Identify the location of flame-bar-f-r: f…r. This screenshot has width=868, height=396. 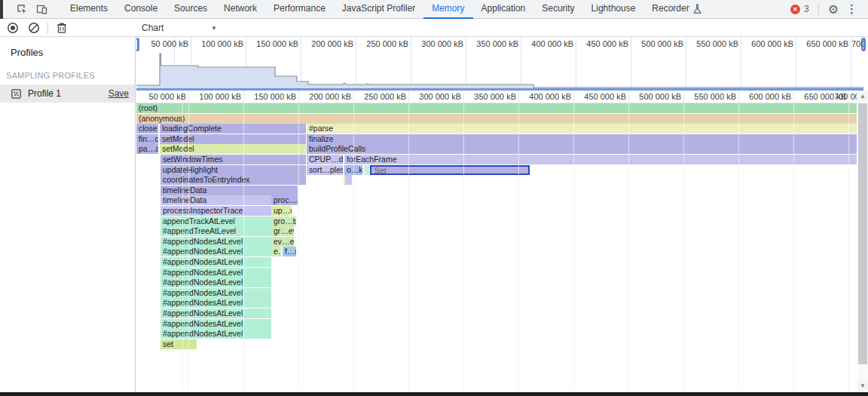
(289, 252).